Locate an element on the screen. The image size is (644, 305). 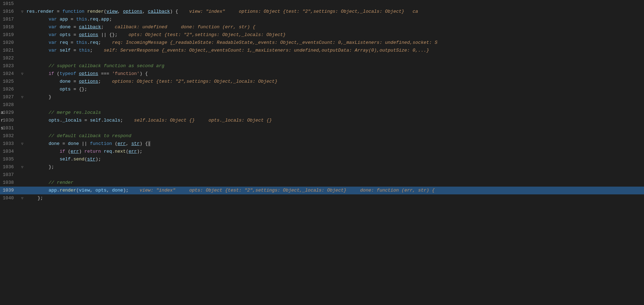
line-content: // render is located at coordinates (334, 183).